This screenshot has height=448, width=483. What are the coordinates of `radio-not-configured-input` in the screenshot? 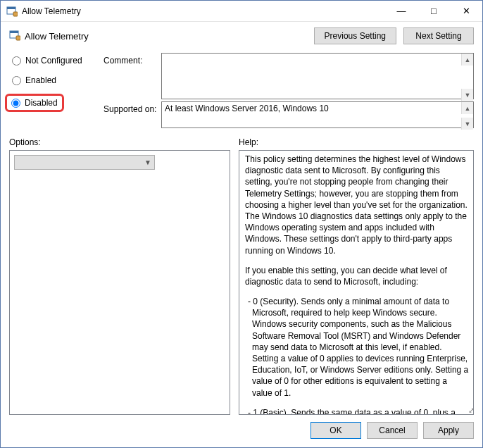 It's located at (17, 61).